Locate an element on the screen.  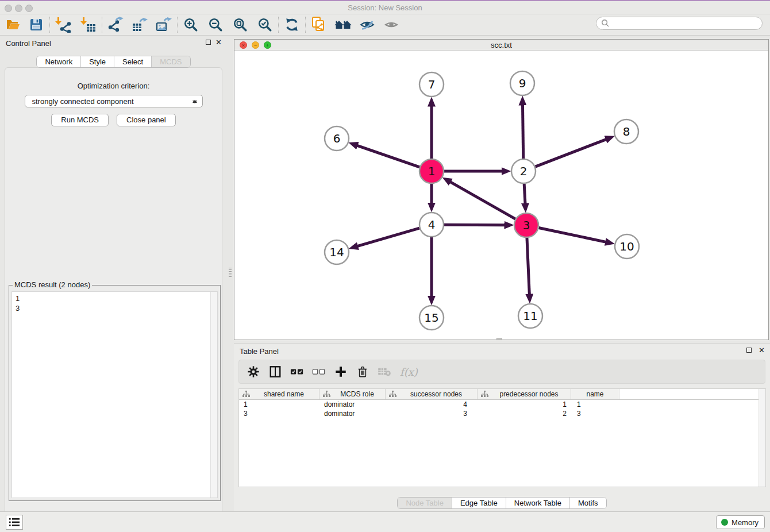
close-panel-button: Close panel is located at coordinates (146, 120).